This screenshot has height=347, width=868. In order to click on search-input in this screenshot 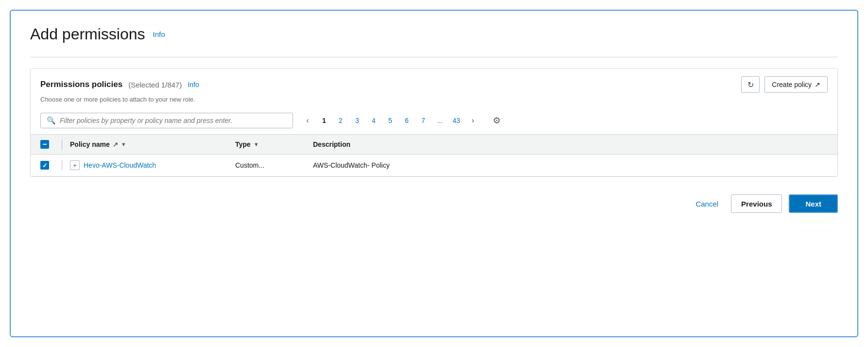, I will do `click(173, 121)`.